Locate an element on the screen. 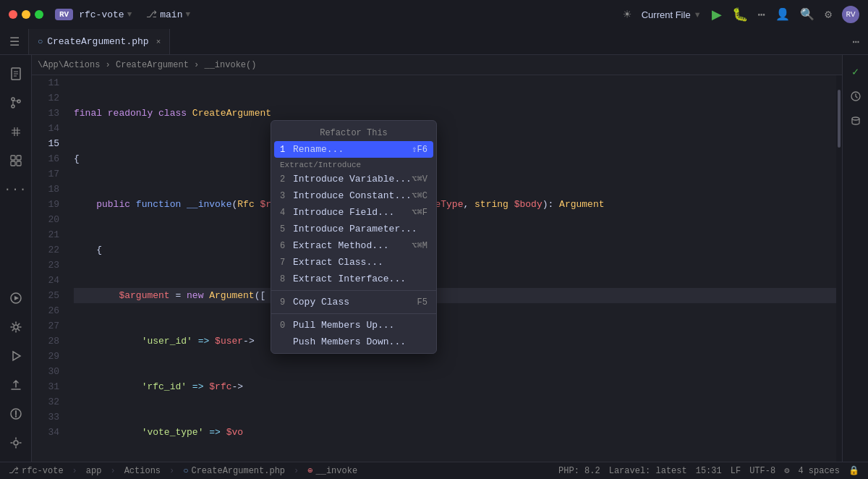 The height and width of the screenshot is (479, 868). tab-more-icon: ⋯ is located at coordinates (856, 42).